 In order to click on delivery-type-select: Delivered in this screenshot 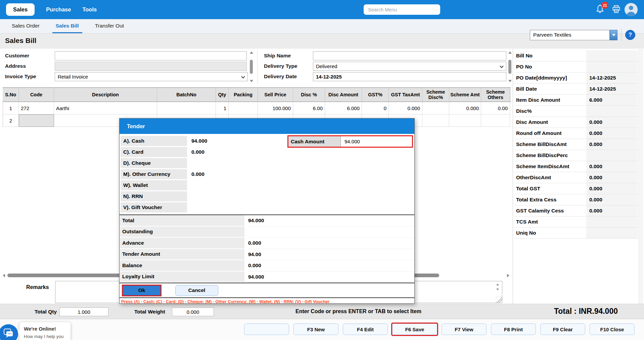, I will do `click(410, 66)`.